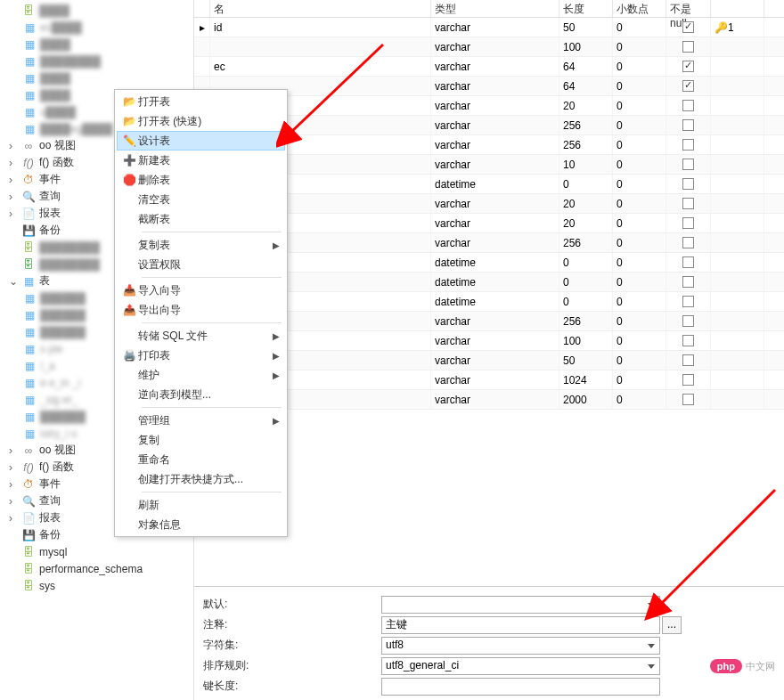 This screenshot has height=700, width=784. Describe the element at coordinates (201, 420) in the screenshot. I see `menu-item: 管理组▶` at that location.